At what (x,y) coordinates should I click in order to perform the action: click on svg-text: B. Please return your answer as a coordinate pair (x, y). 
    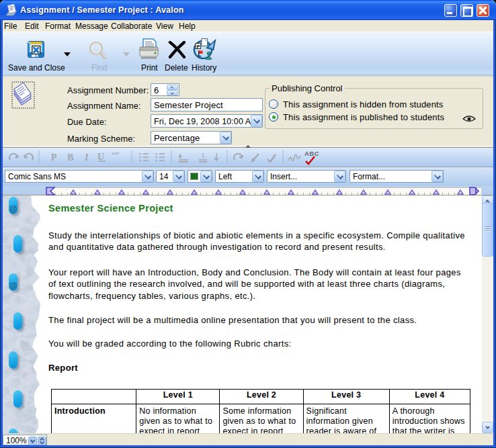
    Looking at the image, I should click on (70, 157).